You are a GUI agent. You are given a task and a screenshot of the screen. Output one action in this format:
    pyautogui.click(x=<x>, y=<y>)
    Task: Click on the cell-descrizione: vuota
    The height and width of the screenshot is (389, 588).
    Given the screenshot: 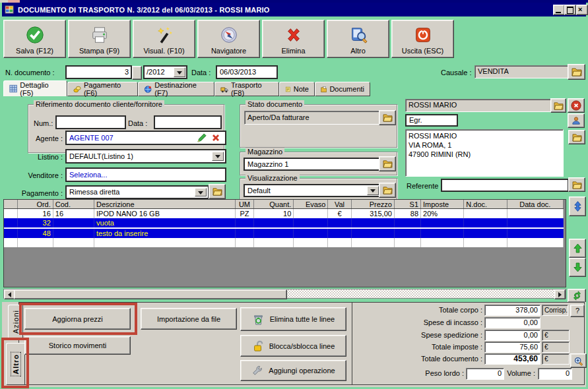 What is the action you would take?
    pyautogui.click(x=165, y=223)
    